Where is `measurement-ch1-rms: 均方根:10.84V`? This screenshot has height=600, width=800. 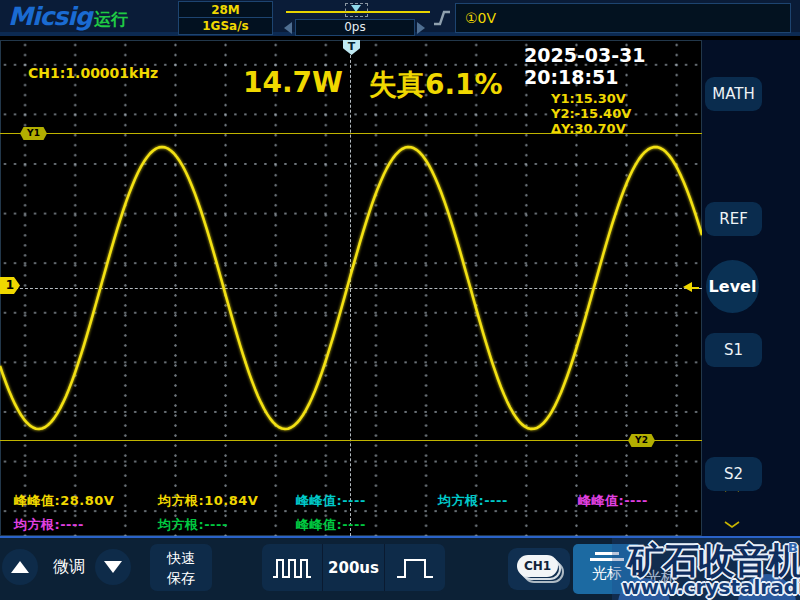 measurement-ch1-rms: 均方根:10.84V is located at coordinates (208, 501).